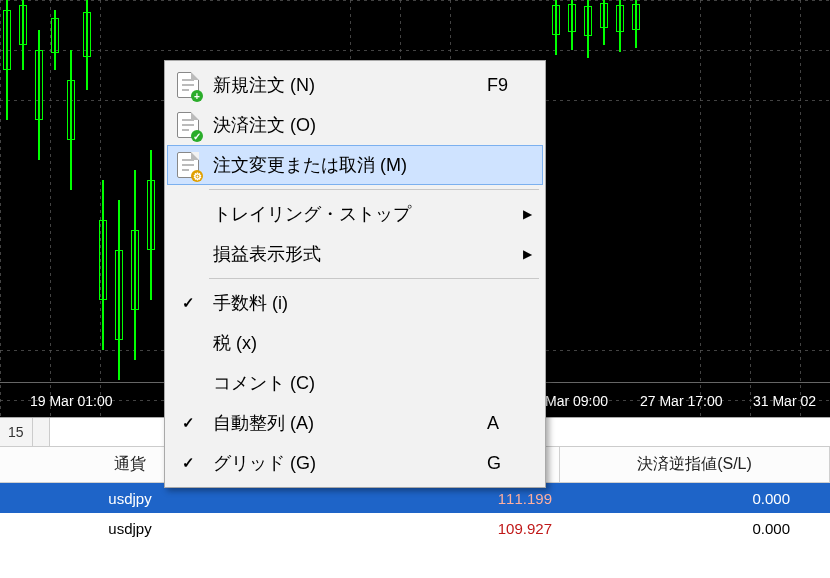  Describe the element at coordinates (348, 125) in the screenshot. I see `menu-item-label: 決済注文 (O)` at that location.